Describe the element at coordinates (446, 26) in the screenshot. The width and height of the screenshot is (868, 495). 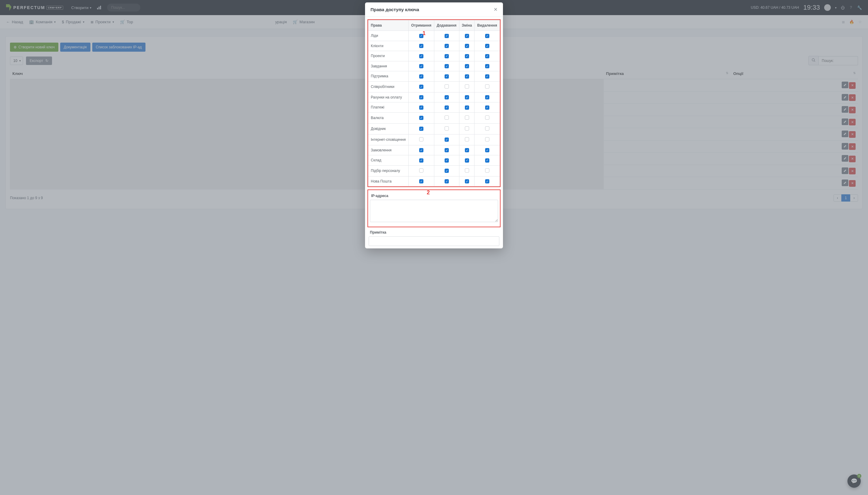
I see `perm-col-add: Додавання` at that location.